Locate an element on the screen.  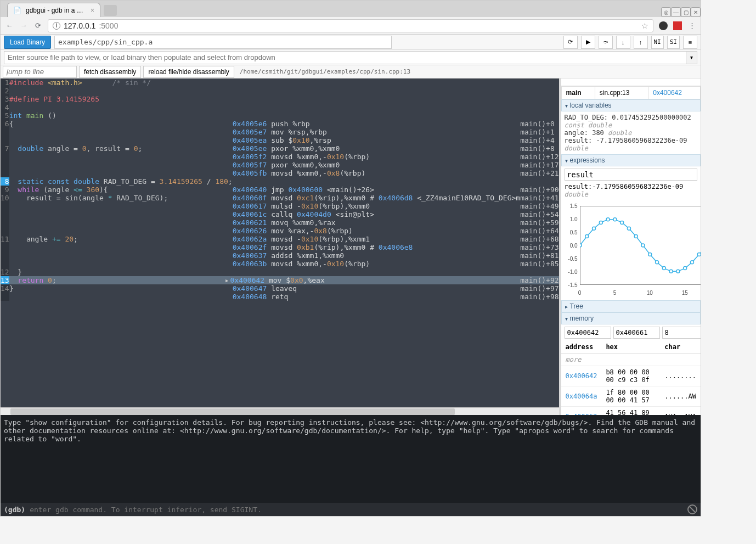
new-tab-button is located at coordinates (110, 10).